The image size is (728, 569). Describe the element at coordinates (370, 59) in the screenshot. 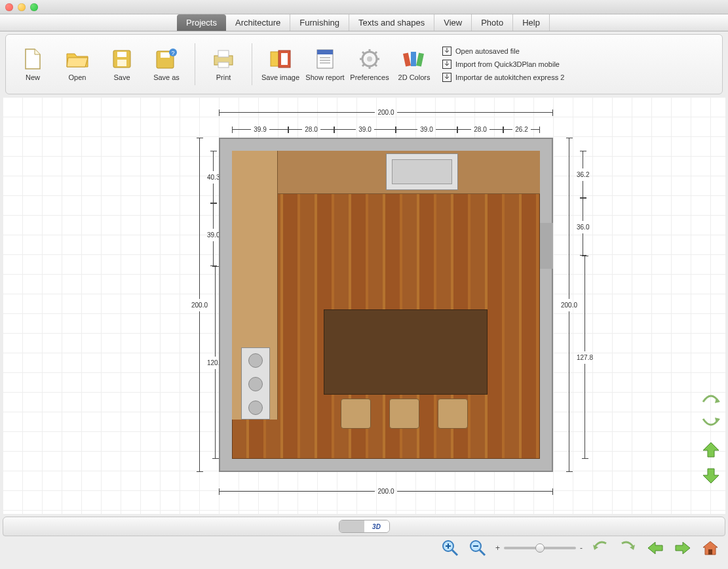

I see `gear-icon` at that location.